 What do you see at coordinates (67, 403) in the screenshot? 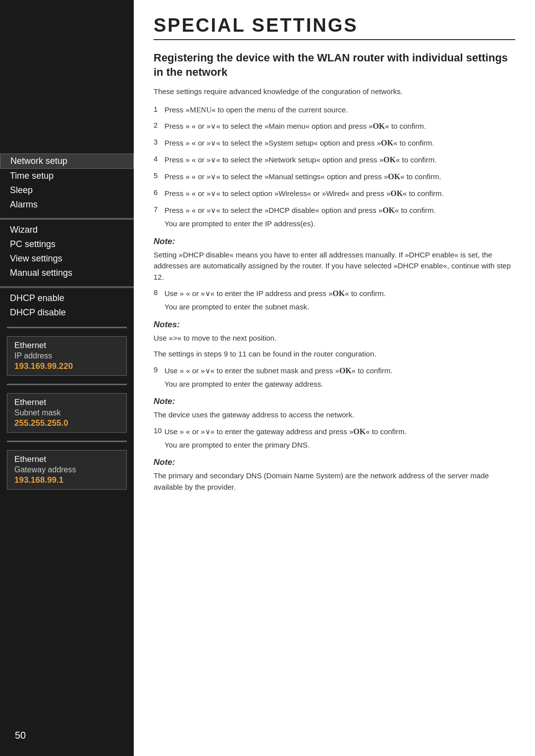
I see `sidebar-box-ethernet-subnet-title: Ethernet` at bounding box center [67, 403].